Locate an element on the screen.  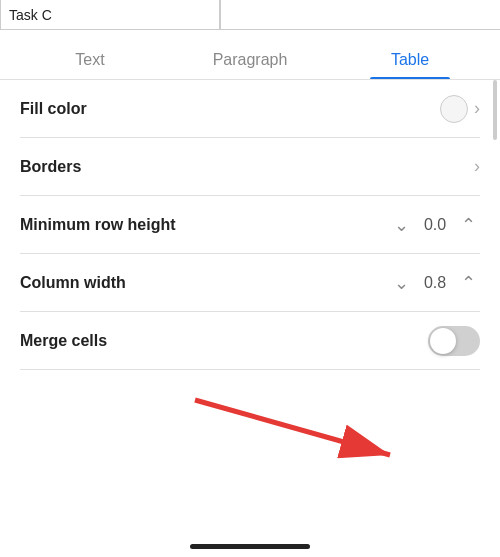
min-row-height-controls: ⌄ 0.0 ⌃ is located at coordinates (435, 225).